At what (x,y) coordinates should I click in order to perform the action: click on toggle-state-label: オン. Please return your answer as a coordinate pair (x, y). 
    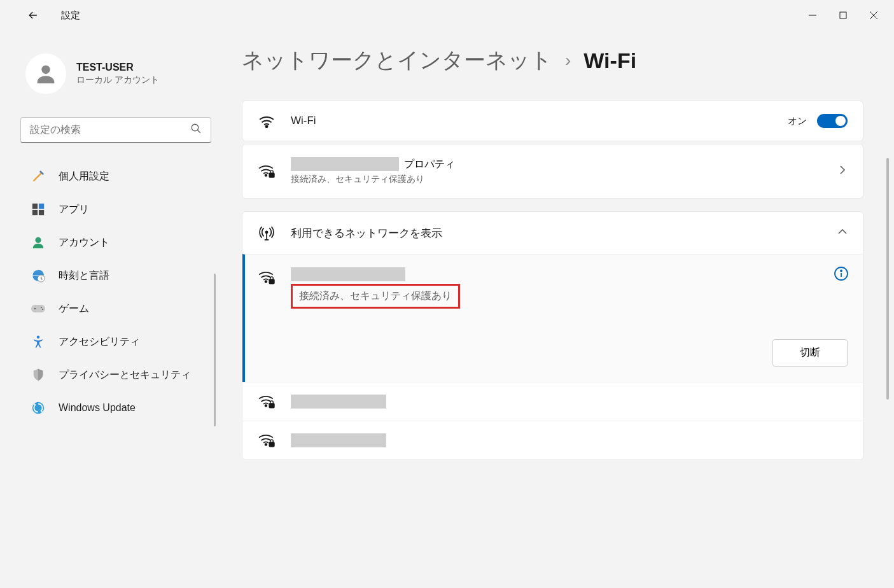
    Looking at the image, I should click on (797, 121).